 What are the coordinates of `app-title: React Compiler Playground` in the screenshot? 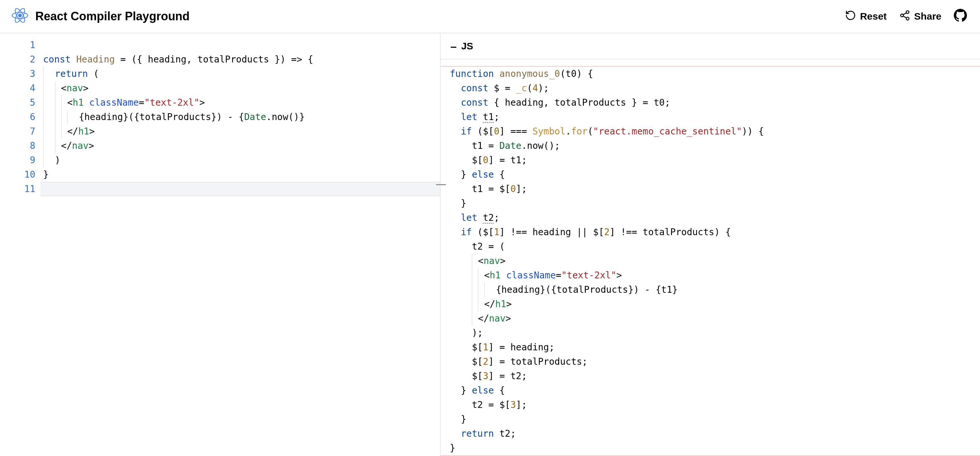 It's located at (113, 16).